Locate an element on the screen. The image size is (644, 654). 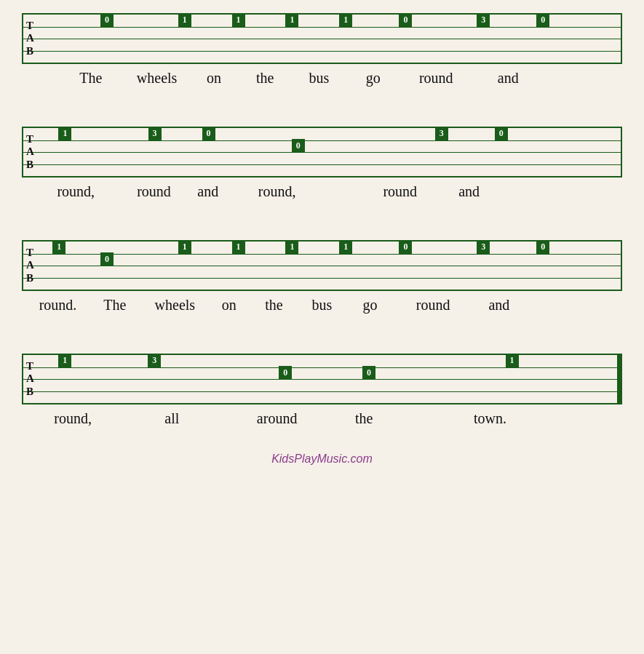
tab-section-4: TAB13001round,allaroundthetown. is located at coordinates (322, 393).